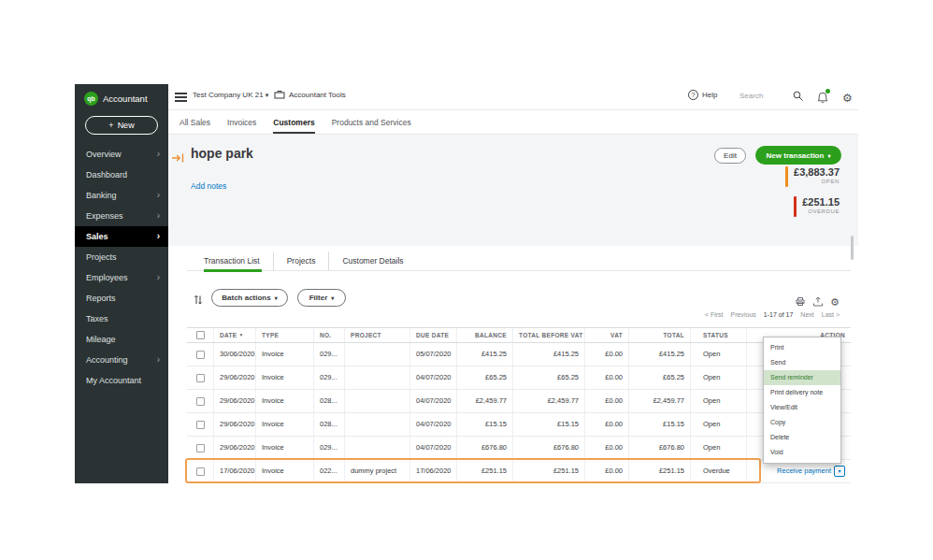 The image size is (933, 560). What do you see at coordinates (519, 424) in the screenshot?
I see `table-row: 29/06/2020 Invoice 028... 04/07/2020 £15…` at bounding box center [519, 424].